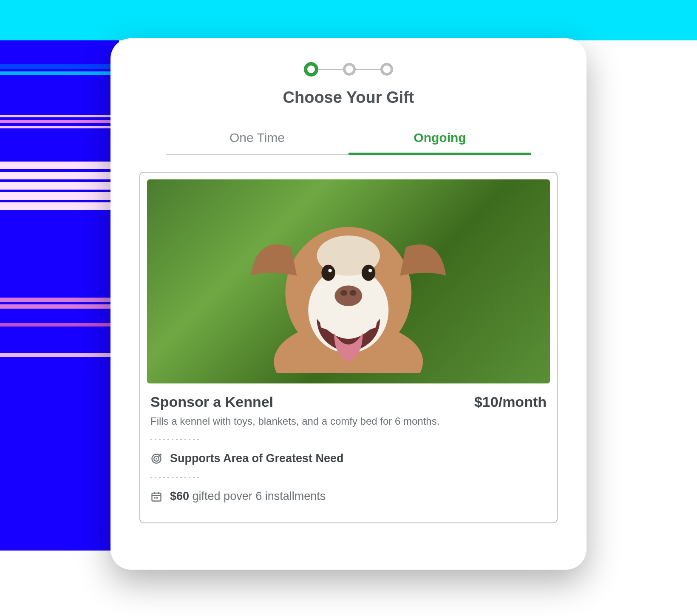 Image resolution: width=697 pixels, height=616 pixels. I want to click on supports-label: Supports Area of Greatest Need, so click(257, 458).